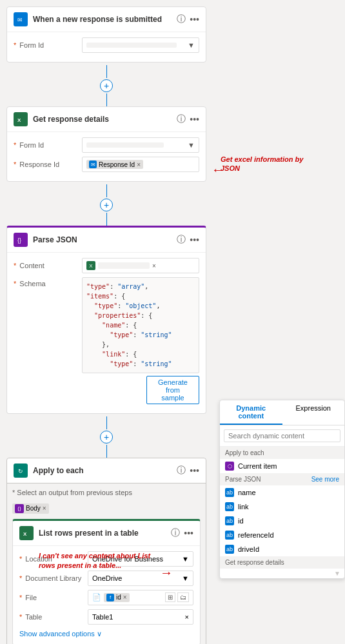 The image size is (345, 644). What do you see at coordinates (256, 535) in the screenshot?
I see `referenceId-label: referenceId` at bounding box center [256, 535].